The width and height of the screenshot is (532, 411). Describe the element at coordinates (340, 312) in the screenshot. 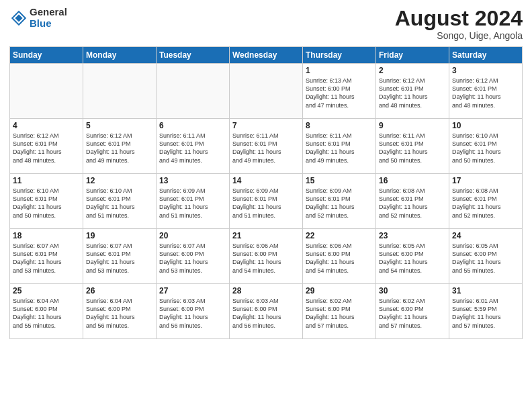

I see `calendar-cell: 29Sunrise: 6:02 AM Sunset: 6:00 PM Dayli…` at that location.